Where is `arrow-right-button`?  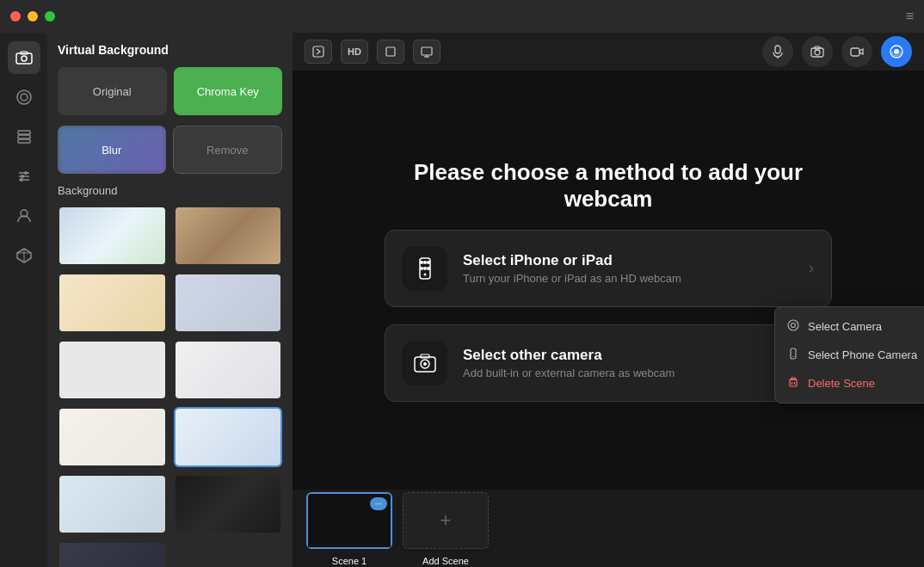 arrow-right-button is located at coordinates (318, 52).